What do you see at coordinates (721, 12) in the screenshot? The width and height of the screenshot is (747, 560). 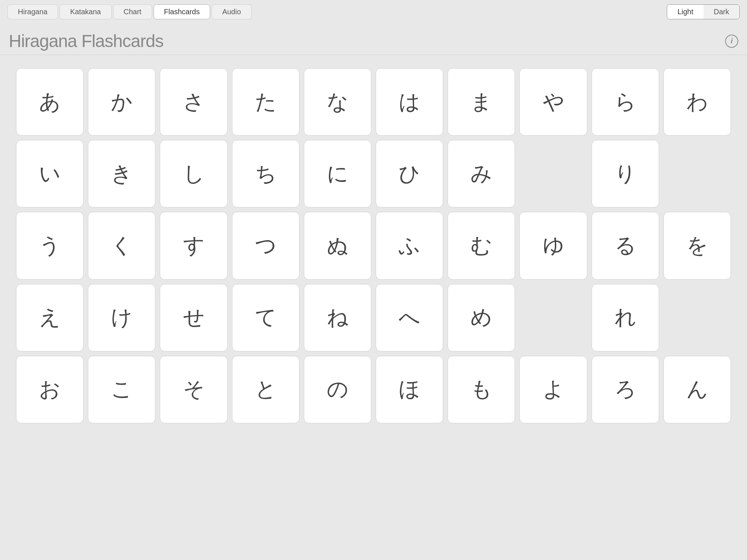 I see `theme-dark-button: Dark` at bounding box center [721, 12].